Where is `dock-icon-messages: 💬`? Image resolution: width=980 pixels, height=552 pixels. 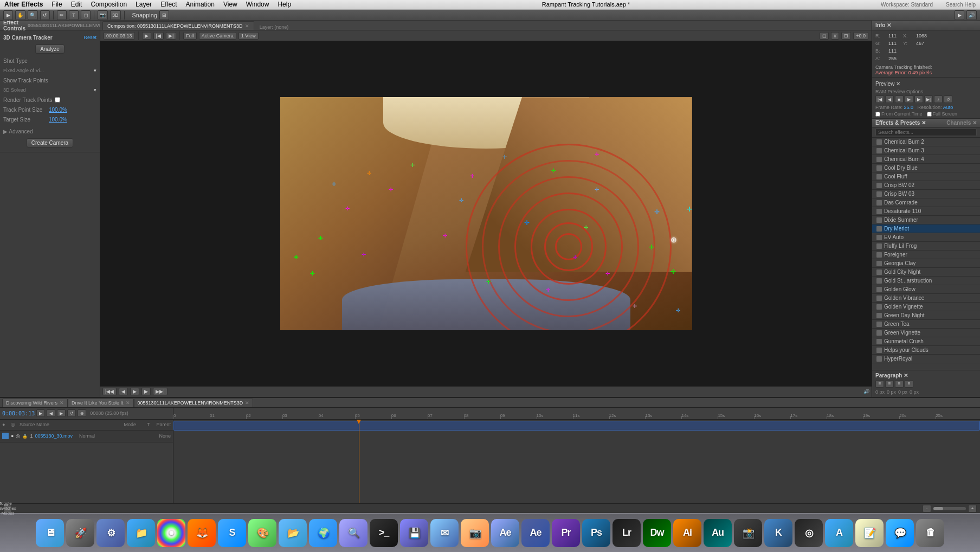
dock-icon-messages: 💬 is located at coordinates (900, 533).